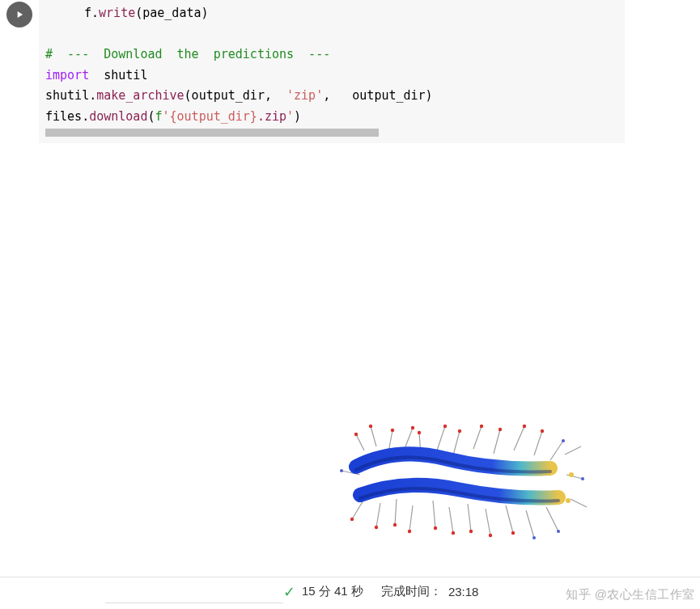  What do you see at coordinates (332, 35) in the screenshot?
I see `code-line-blank` at bounding box center [332, 35].